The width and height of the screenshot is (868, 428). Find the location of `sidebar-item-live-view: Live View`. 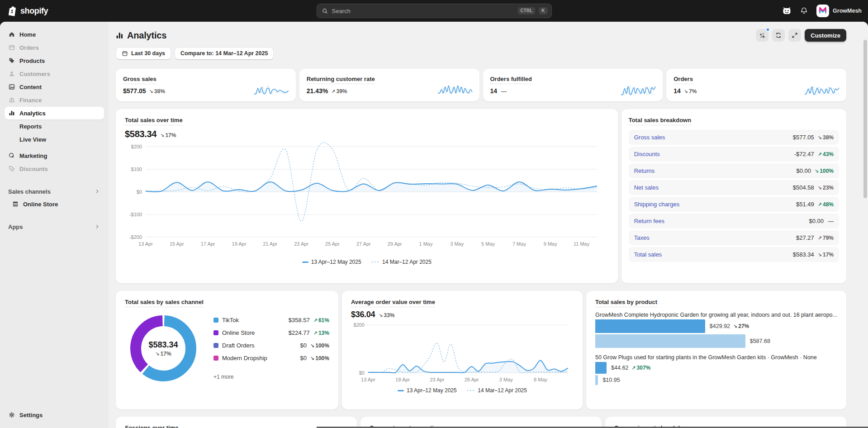

sidebar-item-live-view: Live View is located at coordinates (54, 139).